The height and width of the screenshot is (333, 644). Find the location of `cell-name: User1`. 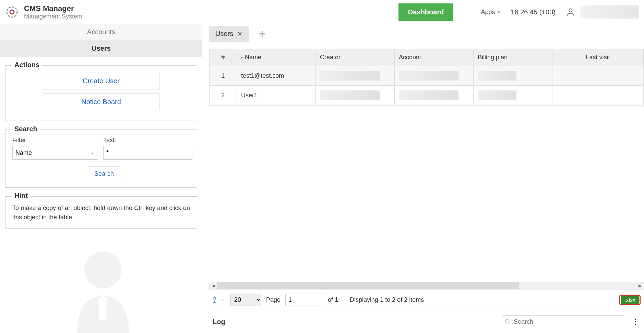

cell-name: User1 is located at coordinates (276, 95).